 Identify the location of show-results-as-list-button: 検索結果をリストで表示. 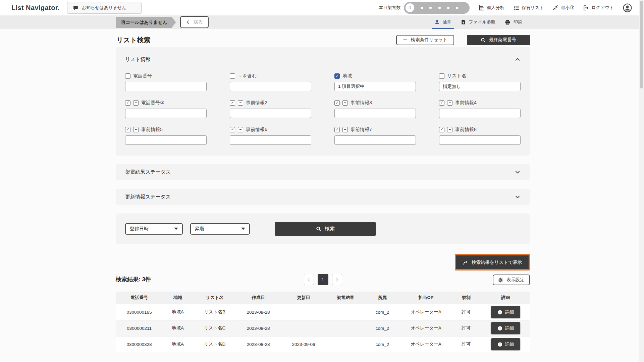
(492, 262).